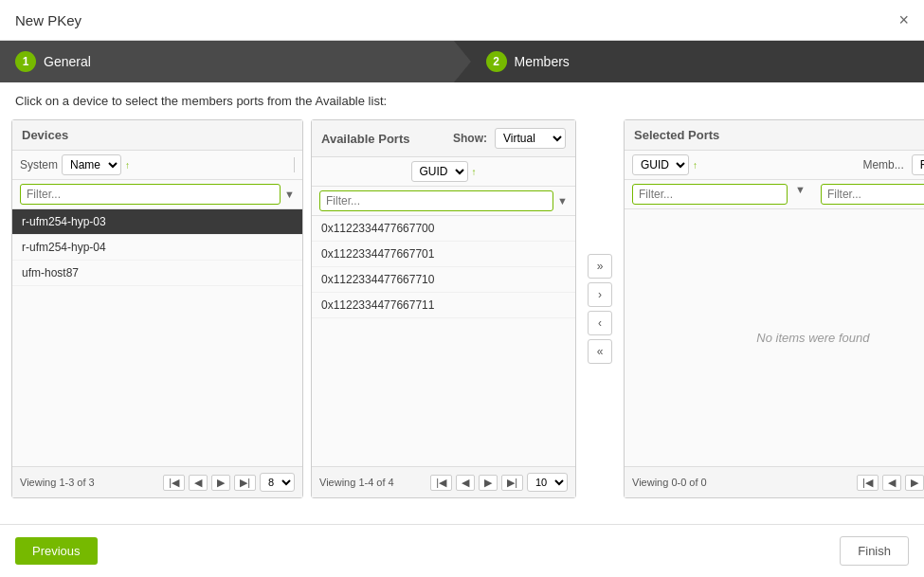 Image resolution: width=924 pixels, height=577 pixels. I want to click on devices-prev-page-btn: ◀, so click(198, 483).